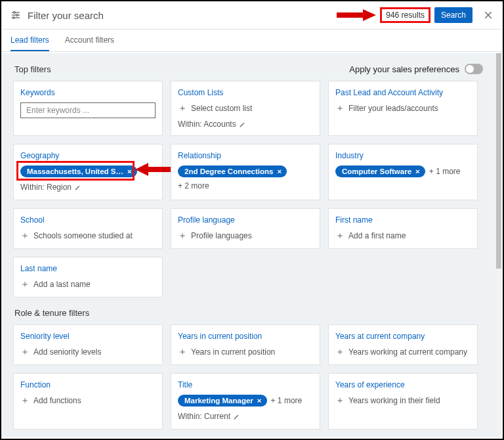 The width and height of the screenshot is (504, 440). I want to click on search-button: Search, so click(453, 15).